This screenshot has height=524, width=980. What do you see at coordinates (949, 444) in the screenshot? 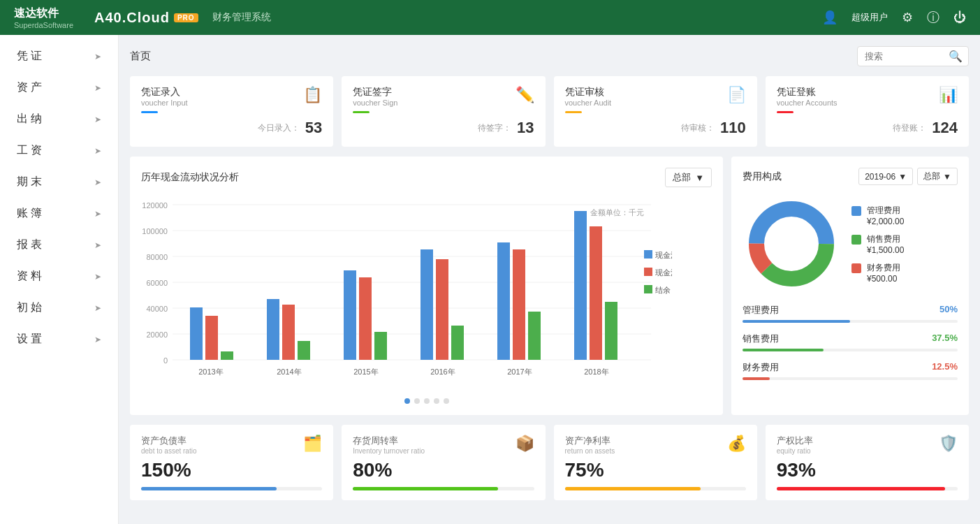
I see `kpi-icon: 🛡️` at bounding box center [949, 444].